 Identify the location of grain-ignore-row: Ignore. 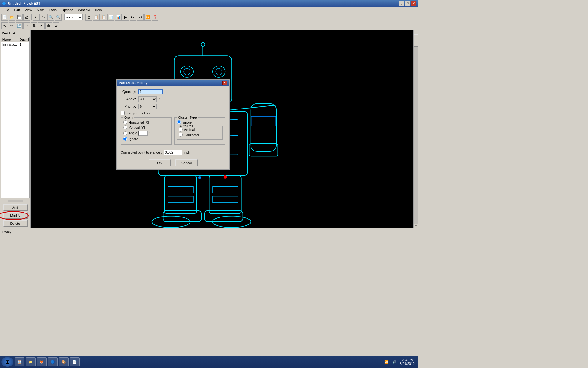
(146, 139).